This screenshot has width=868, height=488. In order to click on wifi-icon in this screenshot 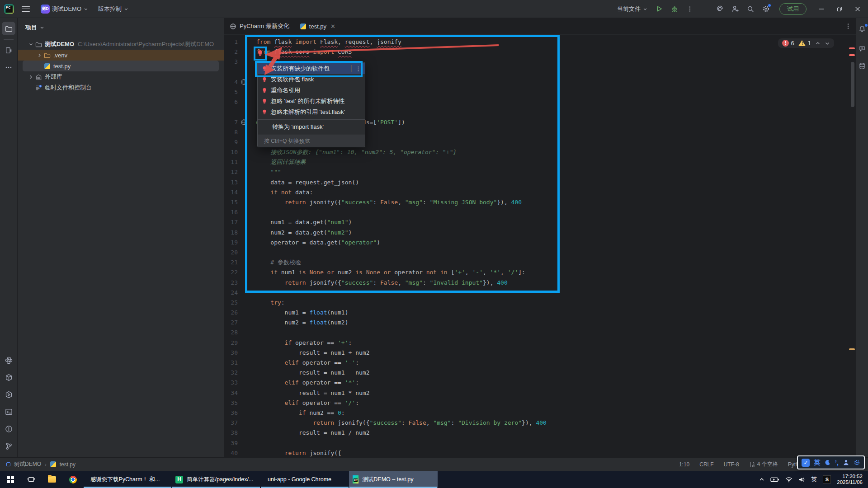, I will do `click(789, 480)`.